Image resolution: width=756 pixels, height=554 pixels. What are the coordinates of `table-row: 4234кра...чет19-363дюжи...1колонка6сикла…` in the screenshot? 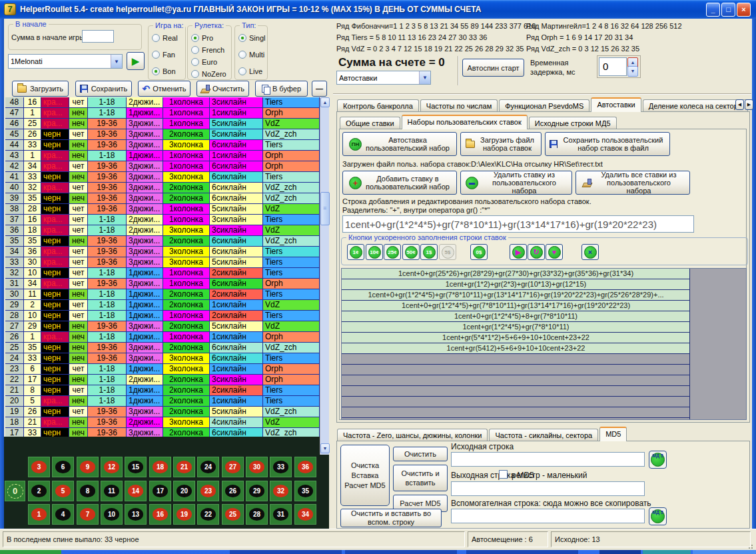 It's located at (163, 167).